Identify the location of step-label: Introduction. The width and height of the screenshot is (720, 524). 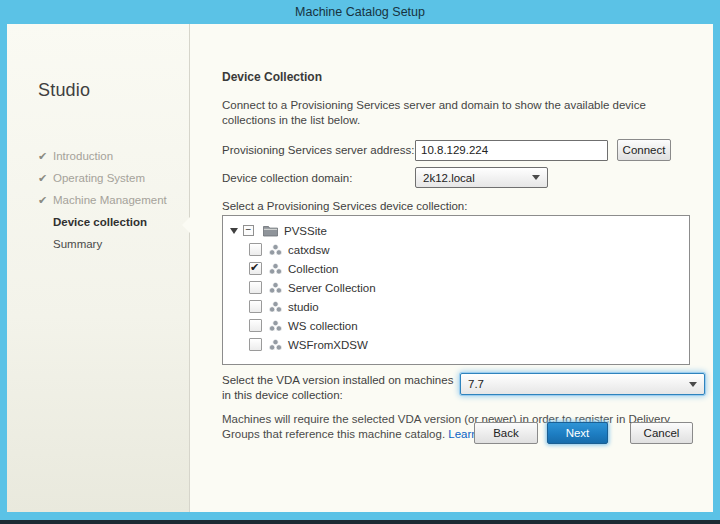
(83, 156).